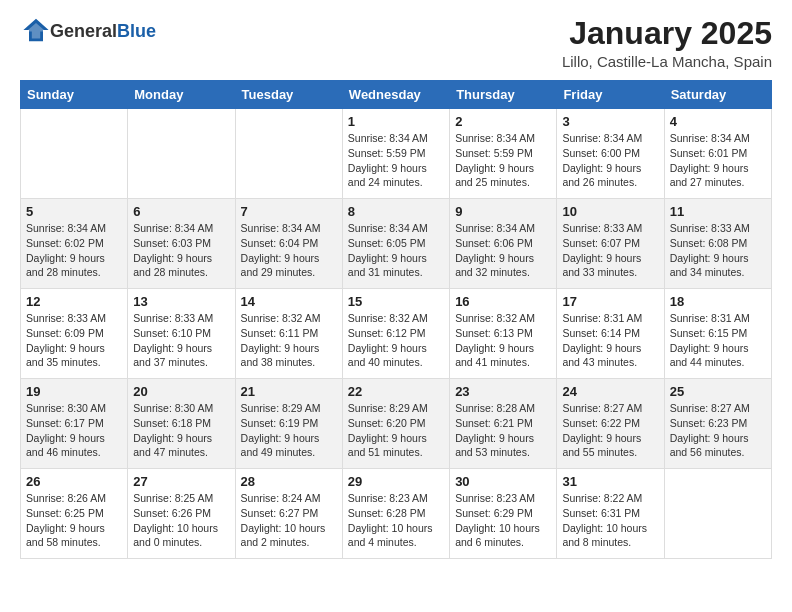 Image resolution: width=792 pixels, height=612 pixels. Describe the element at coordinates (288, 334) in the screenshot. I see `calendar-cell: 14Sunrise: 8:32 AMSunset: 6:11 PMDayligh…` at that location.